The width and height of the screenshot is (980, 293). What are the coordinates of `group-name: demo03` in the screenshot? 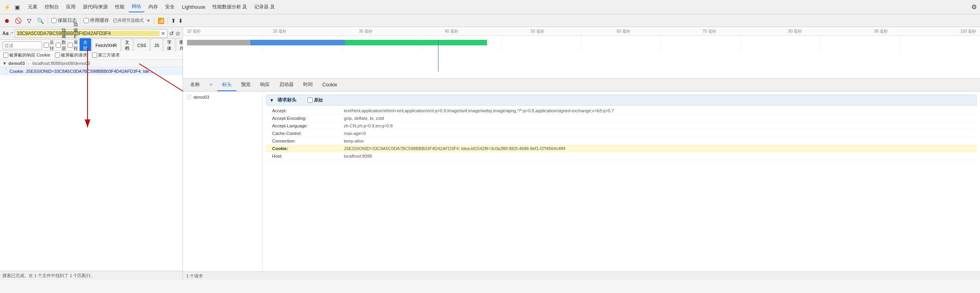 It's located at (17, 63).